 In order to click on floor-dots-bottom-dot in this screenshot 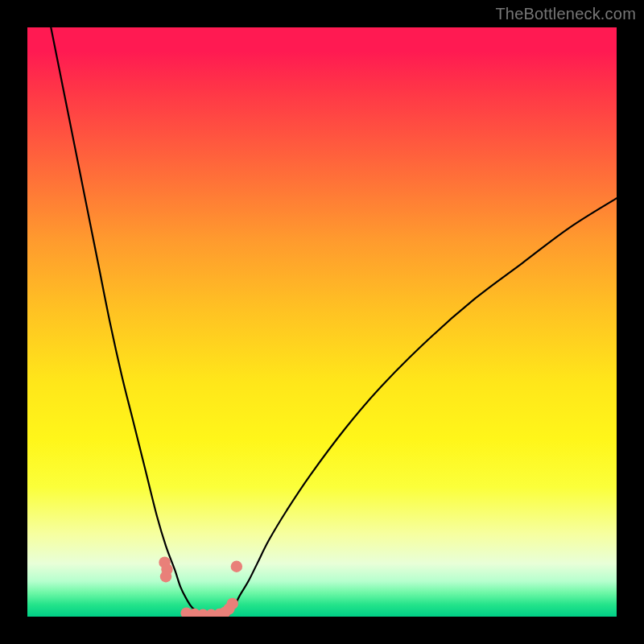, I will do `click(233, 604)`.